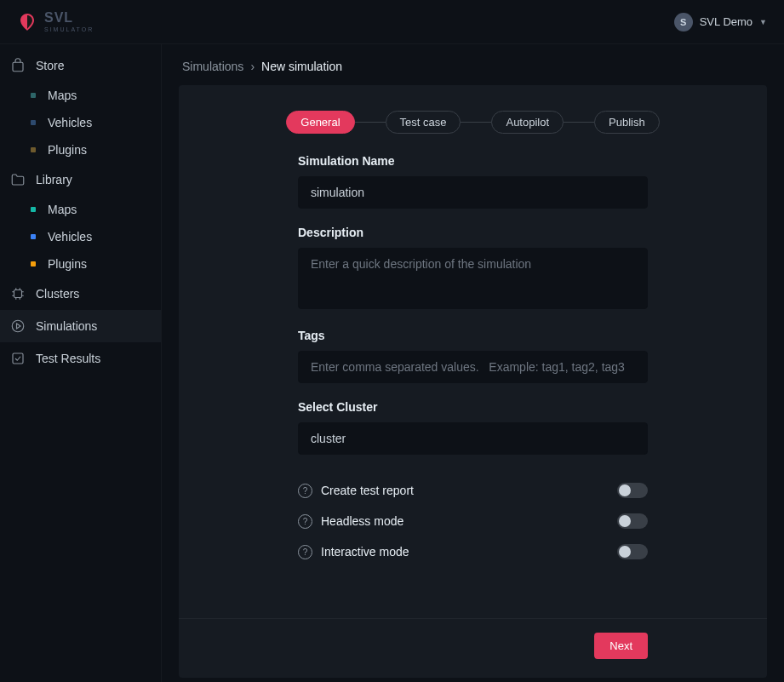 This screenshot has height=682, width=784. Describe the element at coordinates (621, 645) in the screenshot. I see `next-button: Next` at that location.